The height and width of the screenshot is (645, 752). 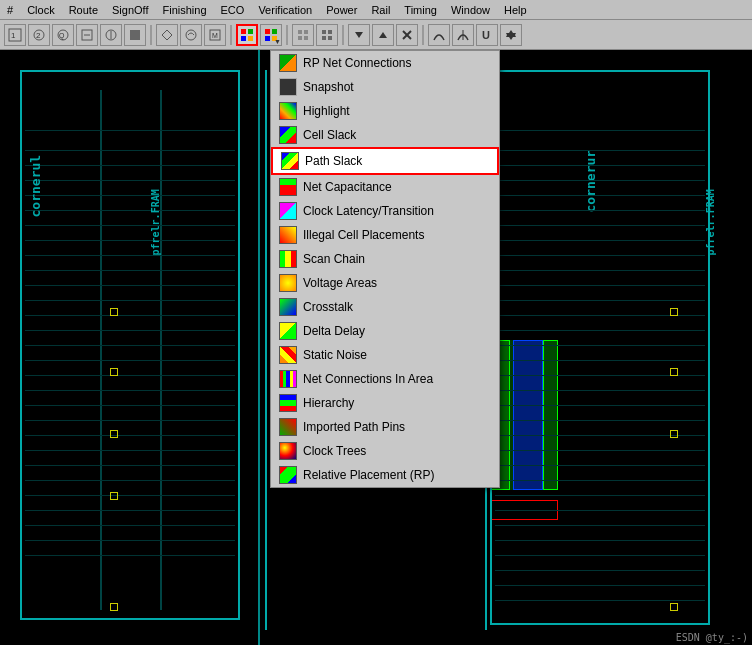 What do you see at coordinates (130, 10) in the screenshot?
I see `menu-signoff: SignOff` at bounding box center [130, 10].